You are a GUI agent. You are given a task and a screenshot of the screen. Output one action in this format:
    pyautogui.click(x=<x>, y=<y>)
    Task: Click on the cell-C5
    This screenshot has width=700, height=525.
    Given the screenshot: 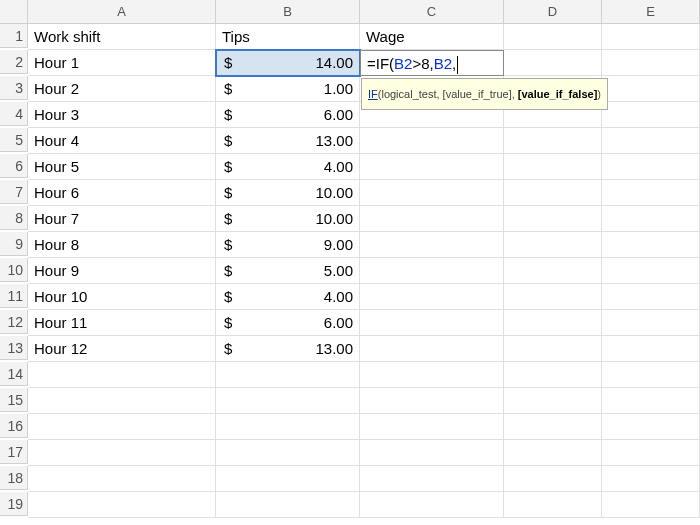 What is the action you would take?
    pyautogui.click(x=432, y=141)
    